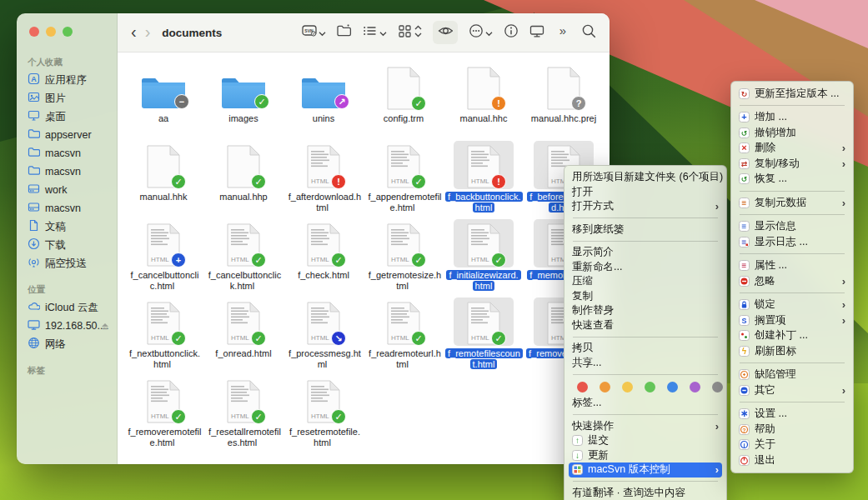 This screenshot has height=500, width=868. What do you see at coordinates (243, 102) in the screenshot?
I see `file-item-images: ✓images` at bounding box center [243, 102].